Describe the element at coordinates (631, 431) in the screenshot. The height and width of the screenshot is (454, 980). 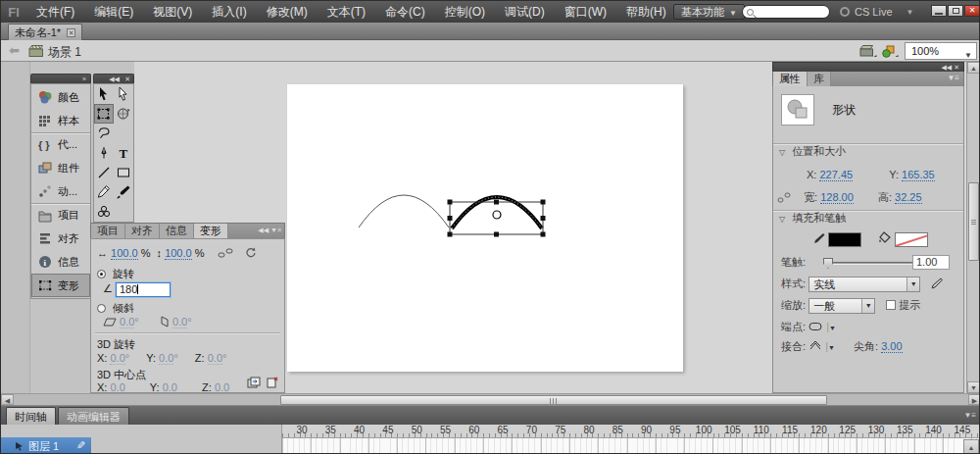
I see `timeline-ruler: 3035404550556065707580859095100105110115…` at that location.